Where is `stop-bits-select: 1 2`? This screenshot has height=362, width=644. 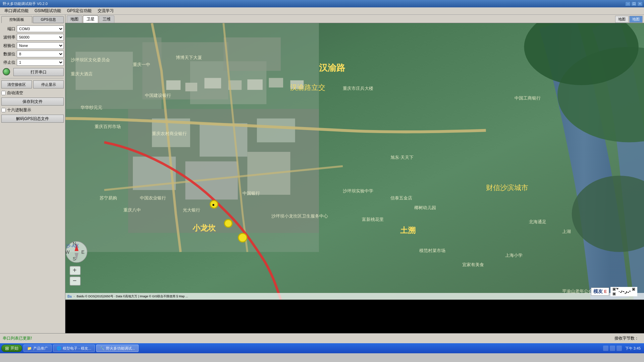 stop-bits-select: 1 2 is located at coordinates (40, 62).